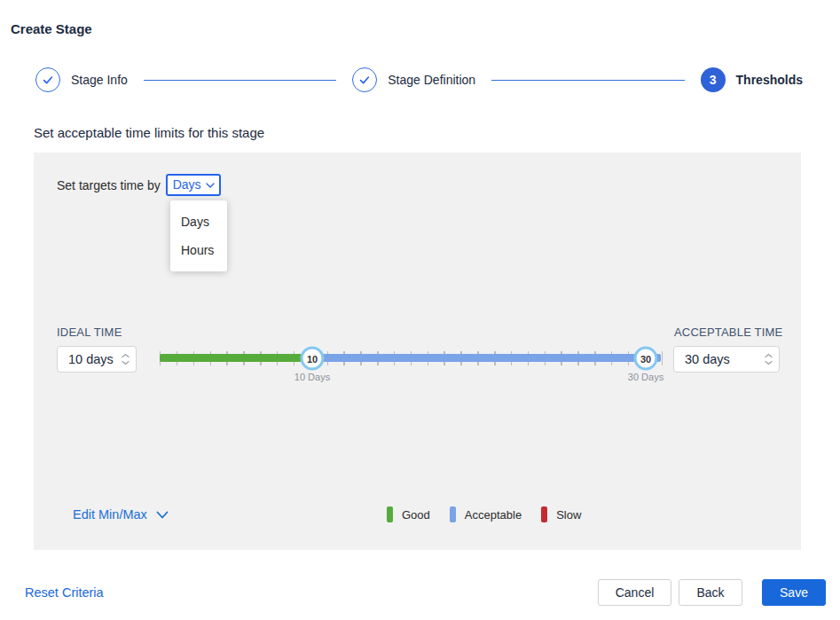  I want to click on section-heading: Set acceptable time limits for this stag…, so click(149, 133).